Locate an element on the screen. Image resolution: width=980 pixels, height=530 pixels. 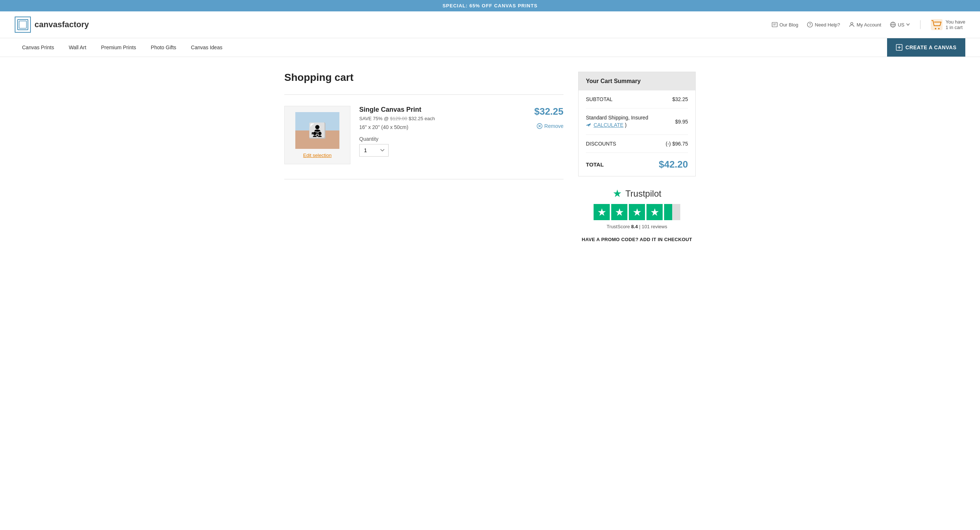
quantity-label: Quantity is located at coordinates (435, 139).